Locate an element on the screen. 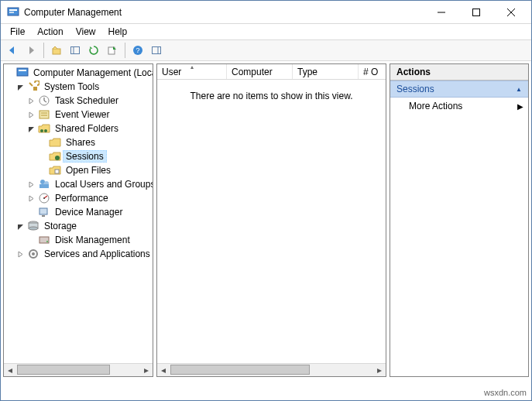 The height and width of the screenshot is (401, 532). col-computer: Computer is located at coordinates (260, 71).